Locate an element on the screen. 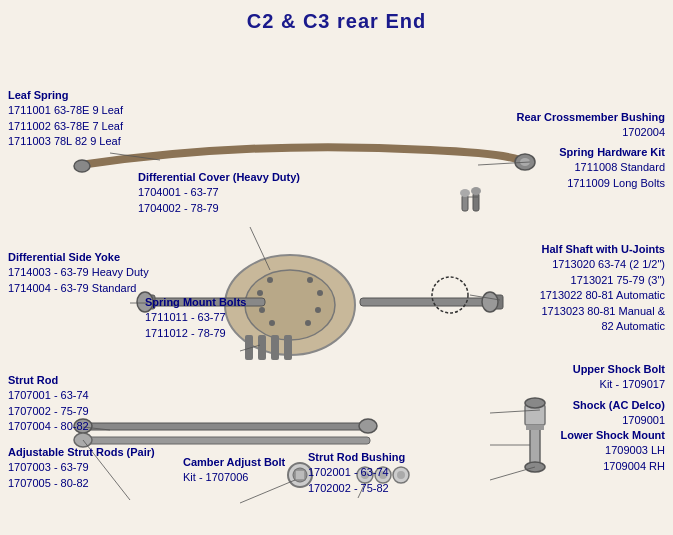 The height and width of the screenshot is (535, 673). adjustable-strut-rods-label: Adjustable Strut Rods (Pair) 1707003 - 6… is located at coordinates (82, 468).